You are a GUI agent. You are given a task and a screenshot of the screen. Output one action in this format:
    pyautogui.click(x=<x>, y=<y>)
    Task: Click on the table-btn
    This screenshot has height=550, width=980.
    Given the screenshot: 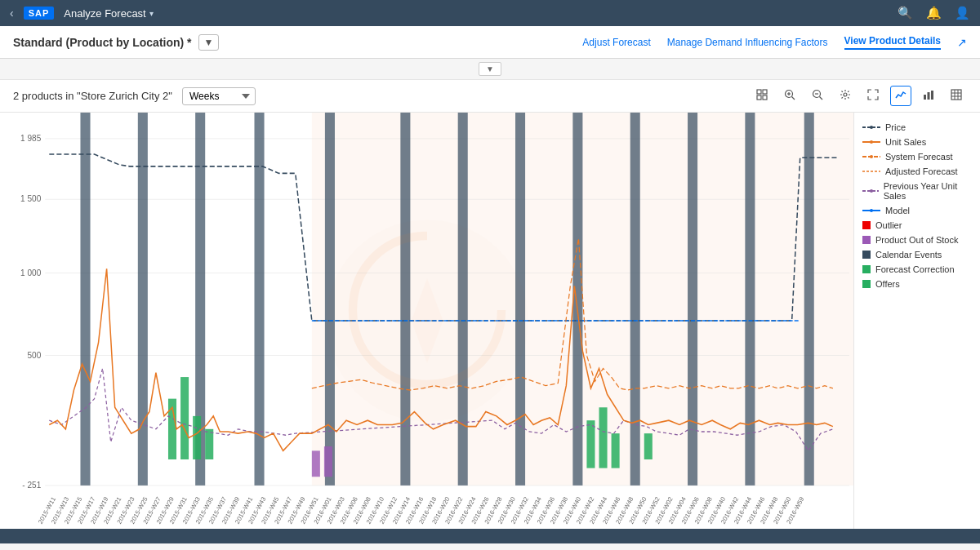 What is the action you would take?
    pyautogui.click(x=956, y=96)
    